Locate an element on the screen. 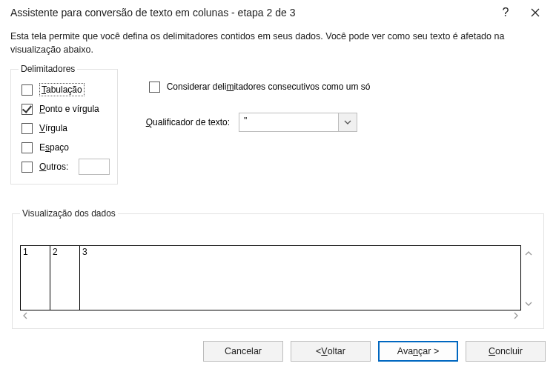 This screenshot has width=556, height=392. preview-col: 3 is located at coordinates (300, 278).